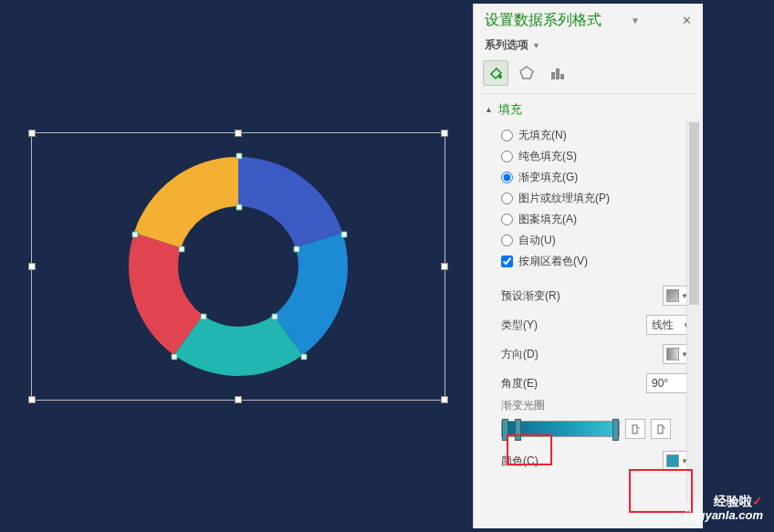 The height and width of the screenshot is (532, 774). Describe the element at coordinates (527, 73) in the screenshot. I see `pentagon-icon` at that location.